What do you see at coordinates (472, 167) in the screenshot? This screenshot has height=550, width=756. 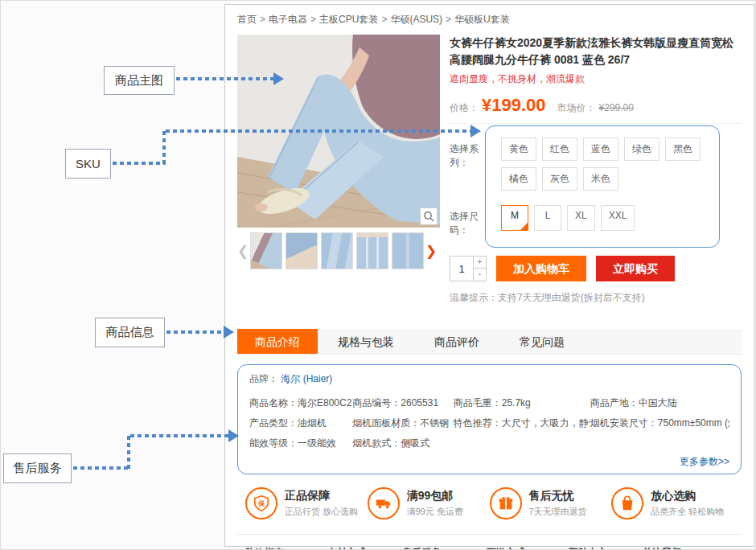 I see `series-label: 选择系列：` at bounding box center [472, 167].